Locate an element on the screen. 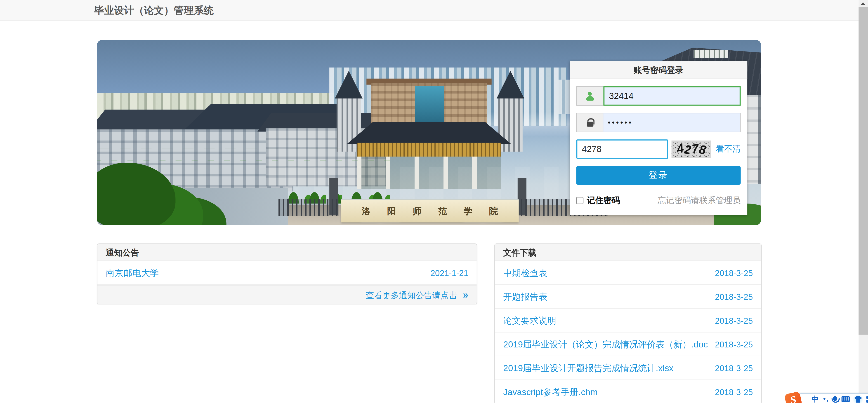 Image resolution: width=868 pixels, height=403 pixels. ime-toolbar: 中 •, is located at coordinates (833, 398).